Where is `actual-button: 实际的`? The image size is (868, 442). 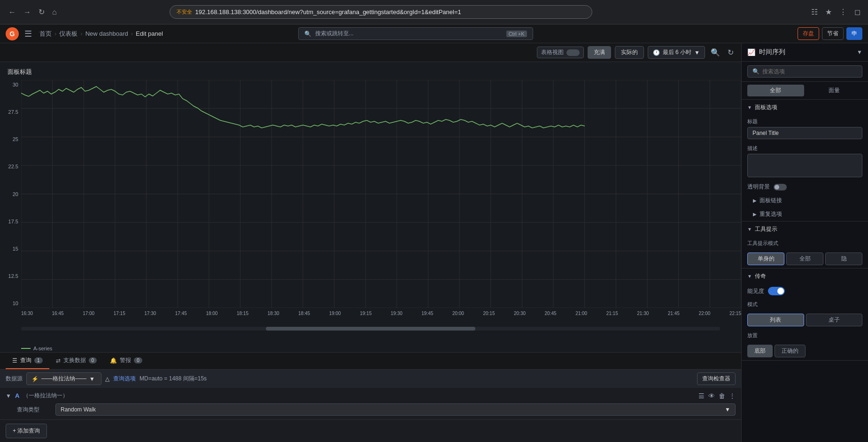 actual-button: 实际的 is located at coordinates (629, 53).